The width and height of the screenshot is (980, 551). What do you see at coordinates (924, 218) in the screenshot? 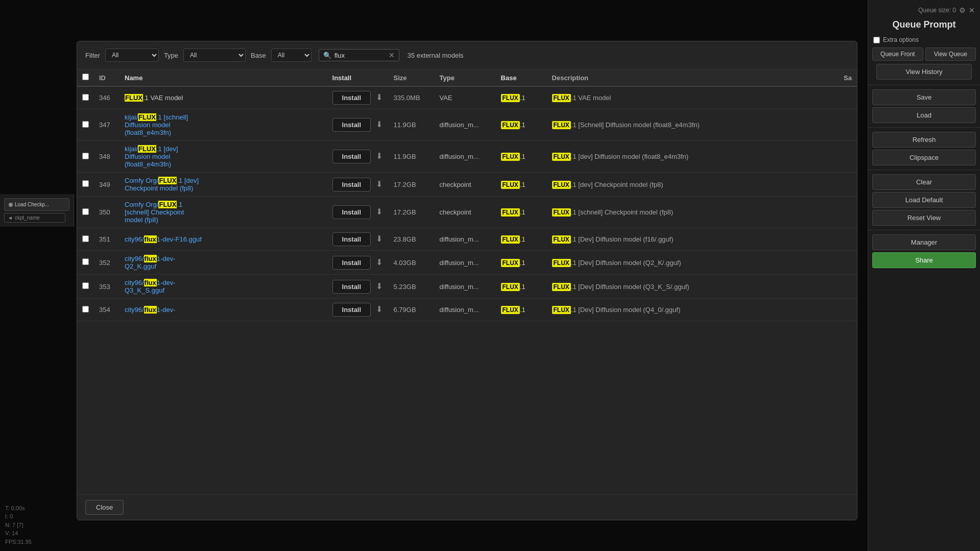
I see `reset-view-button: Reset View` at bounding box center [924, 218].